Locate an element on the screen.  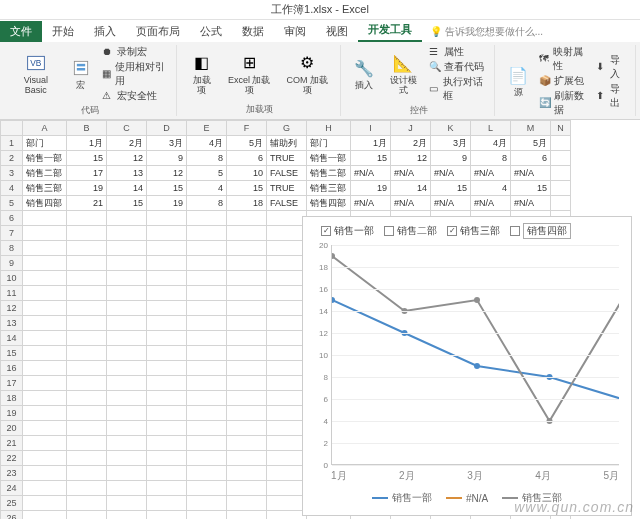
row-header: 6 is located at coordinates (12, 218).